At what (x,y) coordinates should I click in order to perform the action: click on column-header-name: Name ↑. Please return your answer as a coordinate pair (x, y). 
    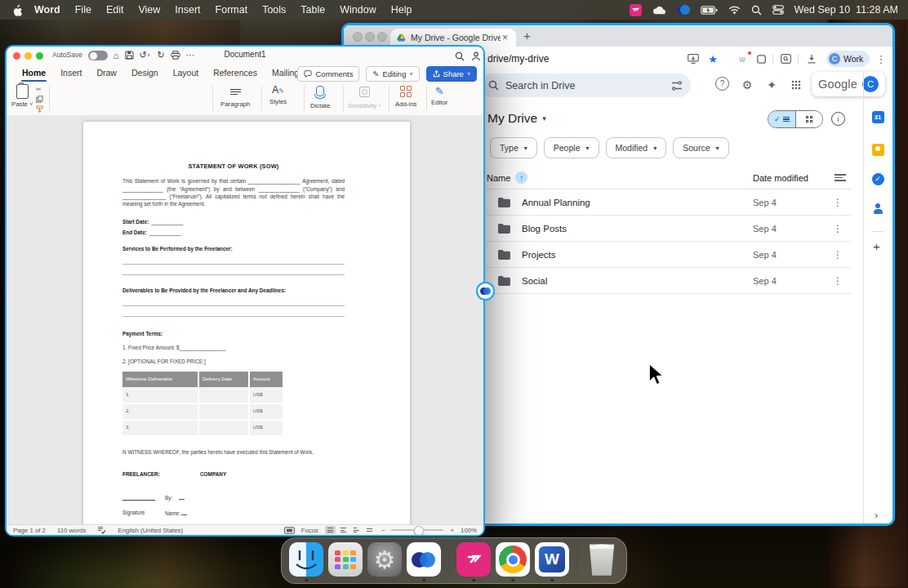
    Looking at the image, I should click on (507, 178).